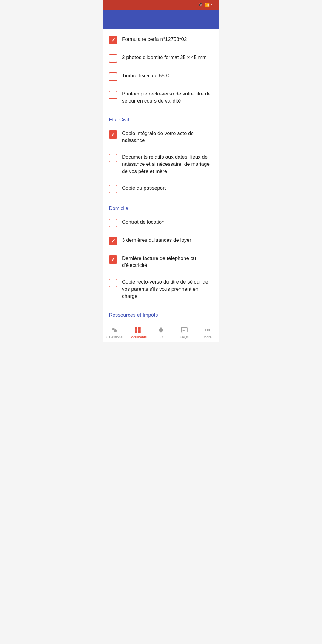 This screenshot has height=644, width=322. Describe the element at coordinates (161, 189) in the screenshot. I see `checklist-item-ec3: Copie du passeport` at that location.